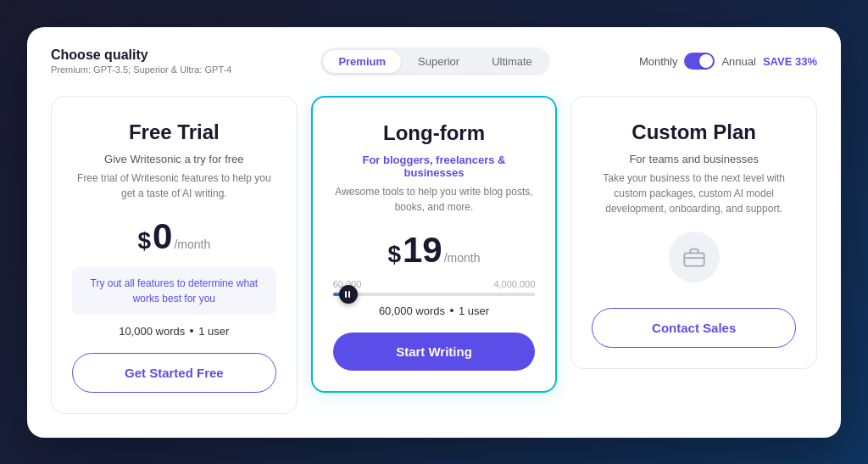  Describe the element at coordinates (728, 61) in the screenshot. I see `billing-toggle: Monthly Annual SAVE 33%` at that location.